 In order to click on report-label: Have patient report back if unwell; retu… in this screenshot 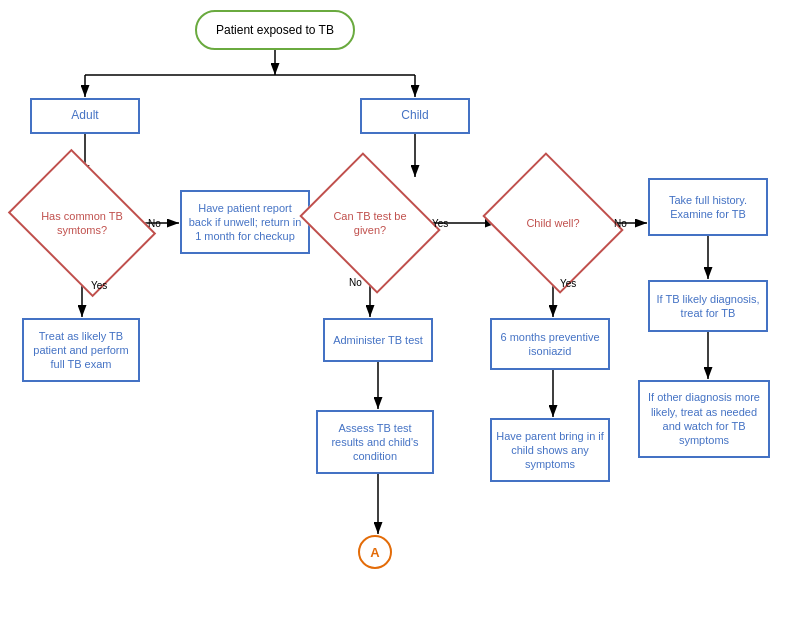, I will do `click(245, 222)`.